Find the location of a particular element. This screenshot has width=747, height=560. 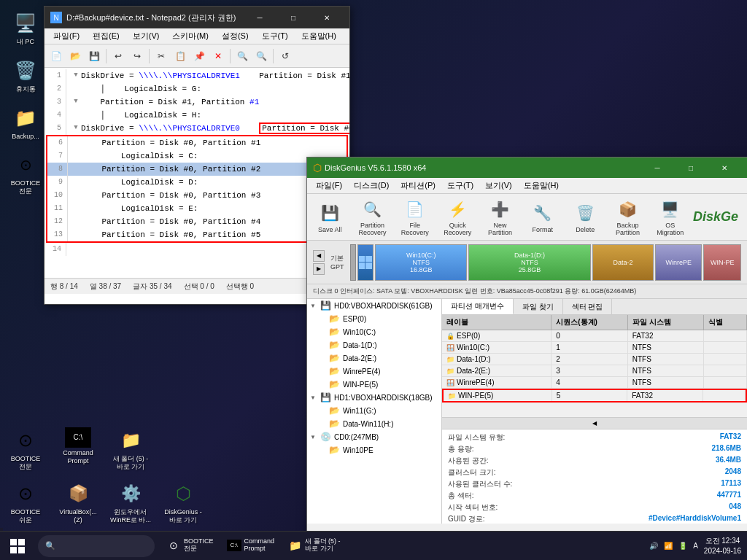

backup-label: Backup... is located at coordinates (26, 137).